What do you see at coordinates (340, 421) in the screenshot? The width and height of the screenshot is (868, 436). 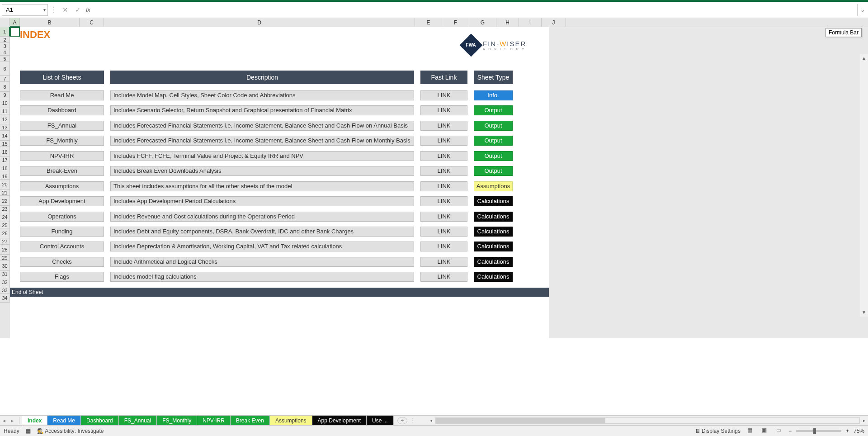 I see `sheet-tab: App Development` at bounding box center [340, 421].